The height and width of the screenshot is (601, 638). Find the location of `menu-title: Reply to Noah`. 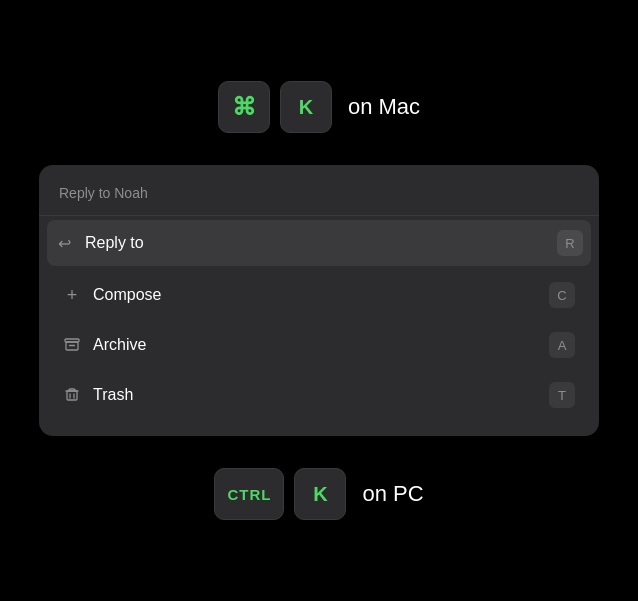

menu-title: Reply to Noah is located at coordinates (319, 198).